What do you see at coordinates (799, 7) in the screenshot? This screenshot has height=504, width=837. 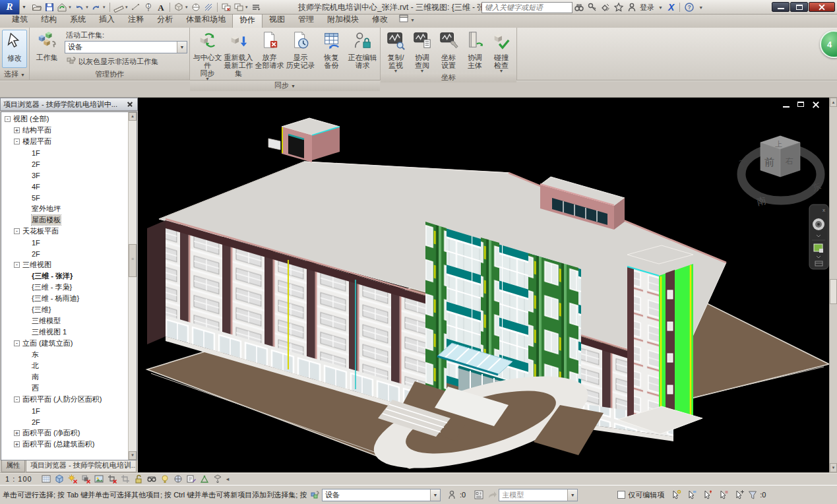 I see `restore-button` at bounding box center [799, 7].